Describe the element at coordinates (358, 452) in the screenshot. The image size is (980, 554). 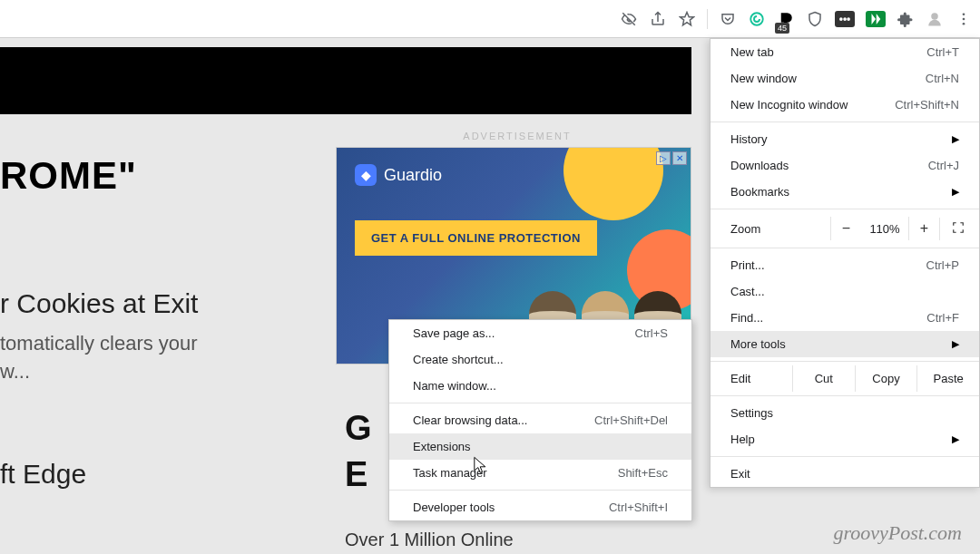
I see `mid-heading: G E` at that location.